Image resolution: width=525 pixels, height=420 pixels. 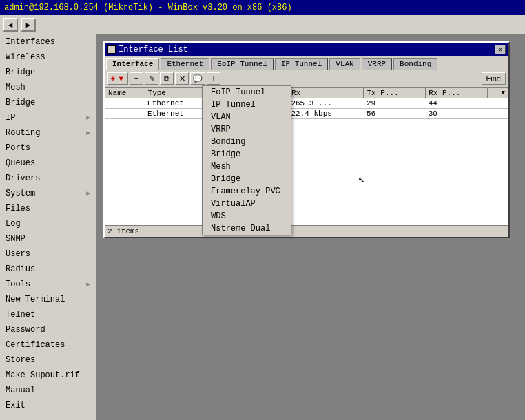 What do you see at coordinates (10, 25) in the screenshot?
I see `back-button: ◄` at bounding box center [10, 25].